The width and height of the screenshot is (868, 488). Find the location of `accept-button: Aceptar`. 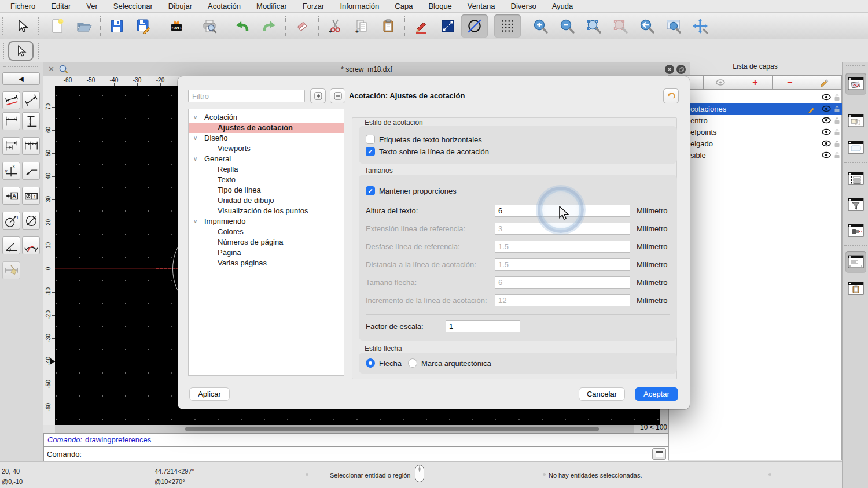

accept-button: Aceptar is located at coordinates (656, 394).